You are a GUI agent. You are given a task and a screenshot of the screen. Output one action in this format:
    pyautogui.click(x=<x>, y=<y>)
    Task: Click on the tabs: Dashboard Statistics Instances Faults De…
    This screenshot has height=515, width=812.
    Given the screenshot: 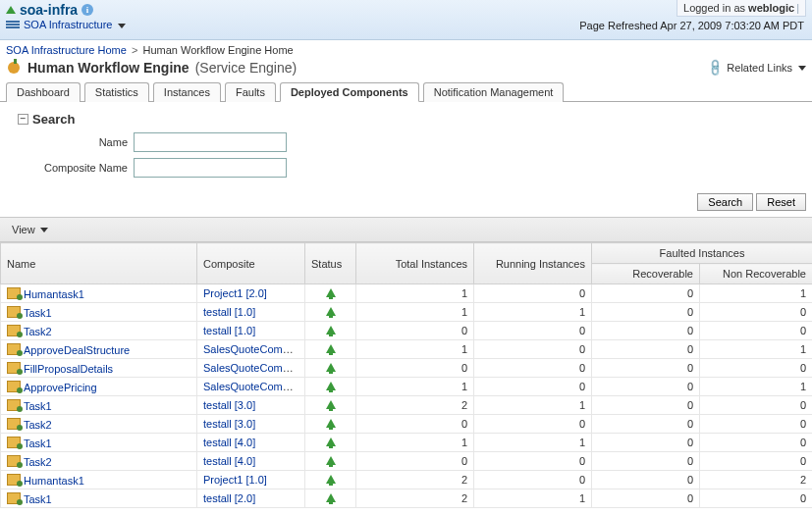 What is the action you would take?
    pyautogui.click(x=406, y=92)
    